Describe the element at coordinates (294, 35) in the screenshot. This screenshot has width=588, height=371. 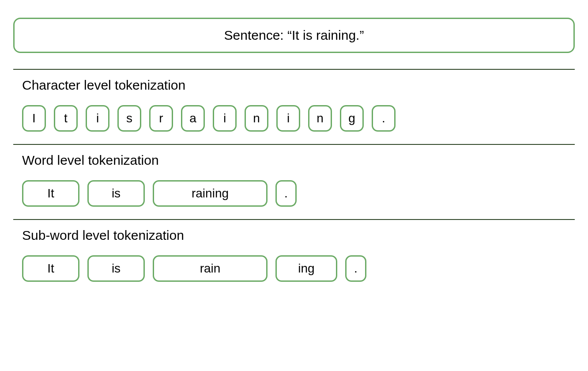
I see `sentence-container: Sentence: “It is raining.”` at that location.